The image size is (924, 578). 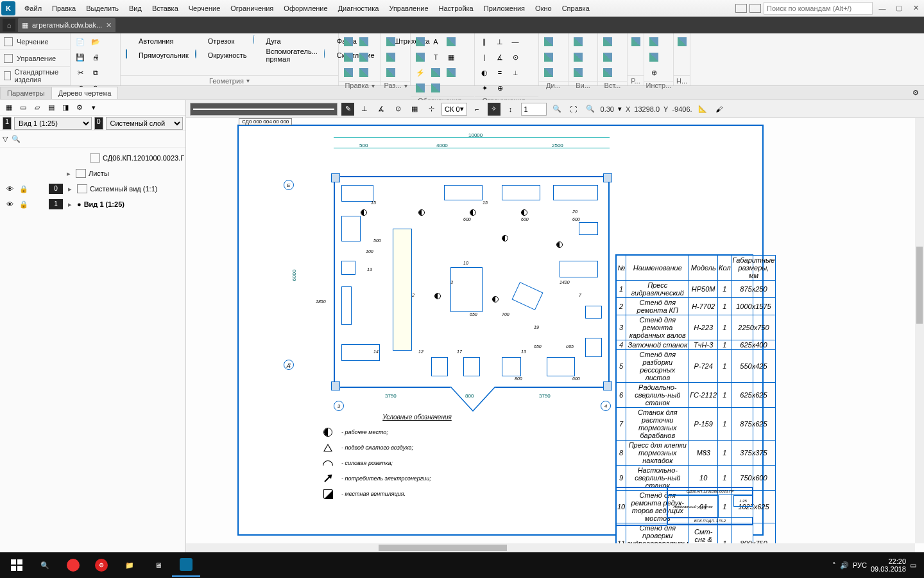 What do you see at coordinates (10, 189) in the screenshot?
I see `eye-icon: 👁` at bounding box center [10, 189].